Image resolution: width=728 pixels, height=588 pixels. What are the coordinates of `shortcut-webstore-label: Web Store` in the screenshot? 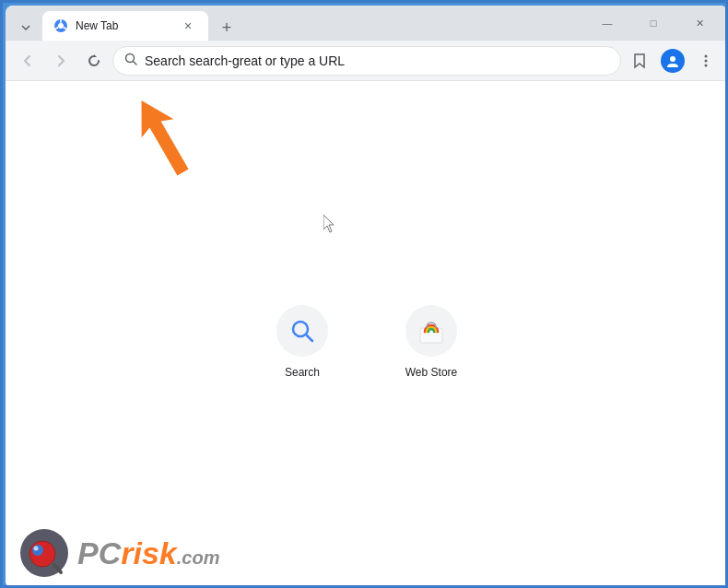 It's located at (431, 372).